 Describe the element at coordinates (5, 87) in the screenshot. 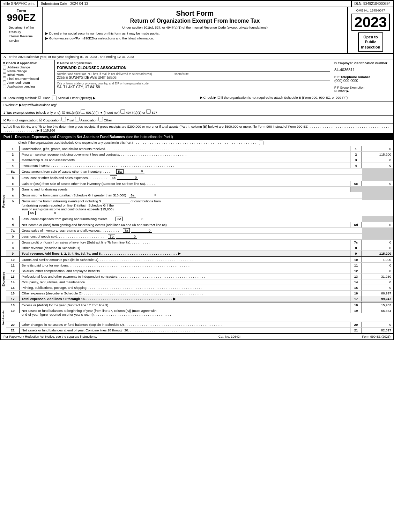

I see `app-pending-checkbox` at that location.